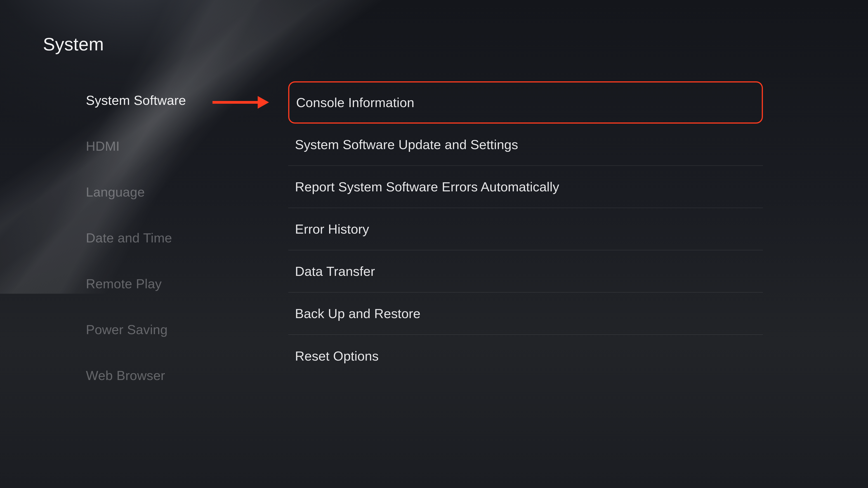 The width and height of the screenshot is (868, 488). Describe the element at coordinates (73, 44) in the screenshot. I see `page-title: System` at that location.